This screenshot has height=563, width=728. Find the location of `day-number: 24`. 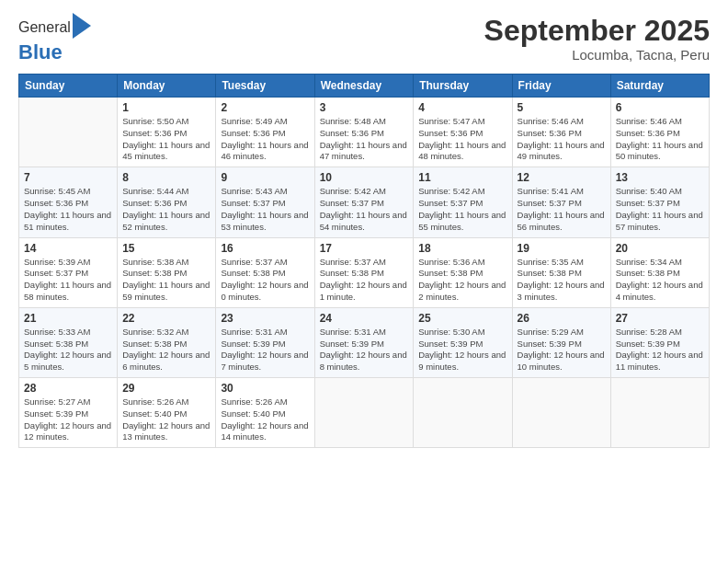

day-number: 24 is located at coordinates (364, 318).